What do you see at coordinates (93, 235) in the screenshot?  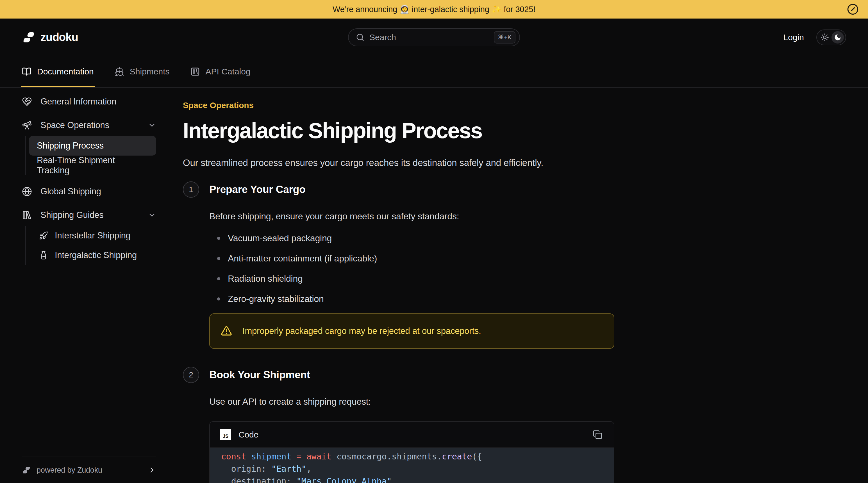 I see `sidebar-item-label: Interstellar Shipping` at bounding box center [93, 235].